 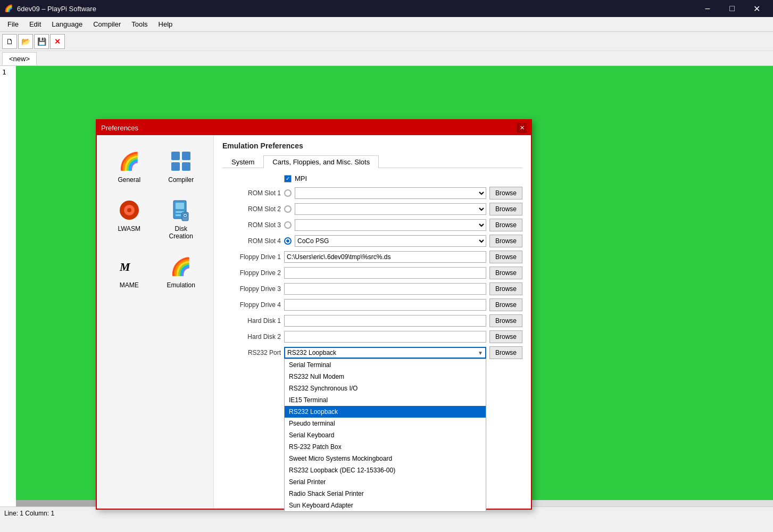 What do you see at coordinates (181, 232) in the screenshot?
I see `disk-creation-label: Disk Creation` at bounding box center [181, 232].